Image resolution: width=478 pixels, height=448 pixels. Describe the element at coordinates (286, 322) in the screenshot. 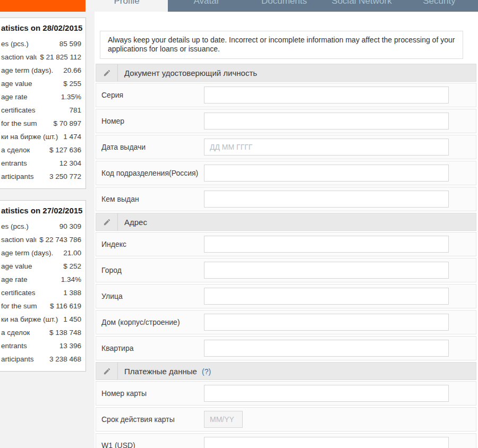

I see `form-field-row: Дом (корпус/строение)` at that location.